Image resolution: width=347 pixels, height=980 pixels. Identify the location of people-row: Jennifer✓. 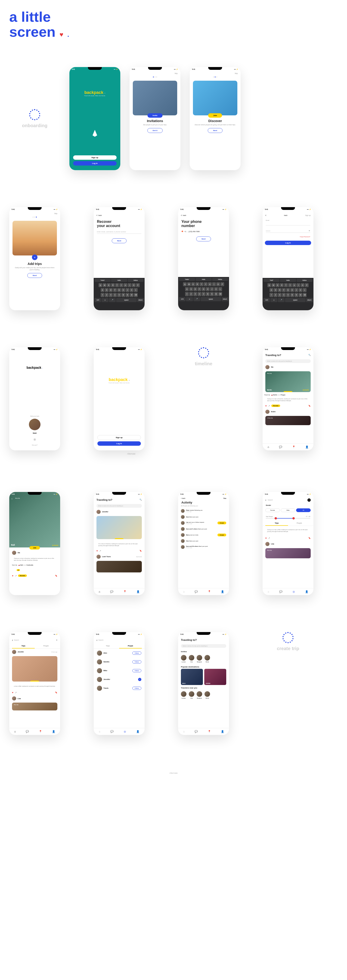
(119, 679).